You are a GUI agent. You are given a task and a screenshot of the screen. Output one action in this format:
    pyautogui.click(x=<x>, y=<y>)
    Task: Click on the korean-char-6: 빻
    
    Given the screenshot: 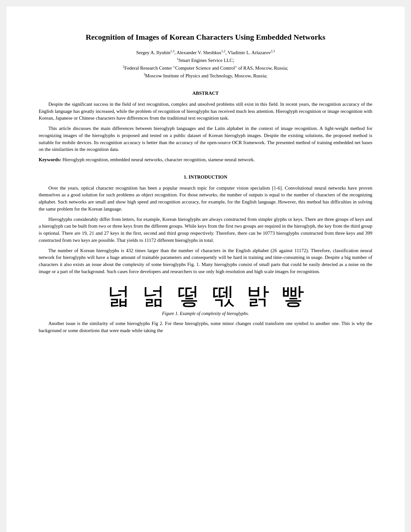 What is the action you would take?
    pyautogui.click(x=293, y=296)
    